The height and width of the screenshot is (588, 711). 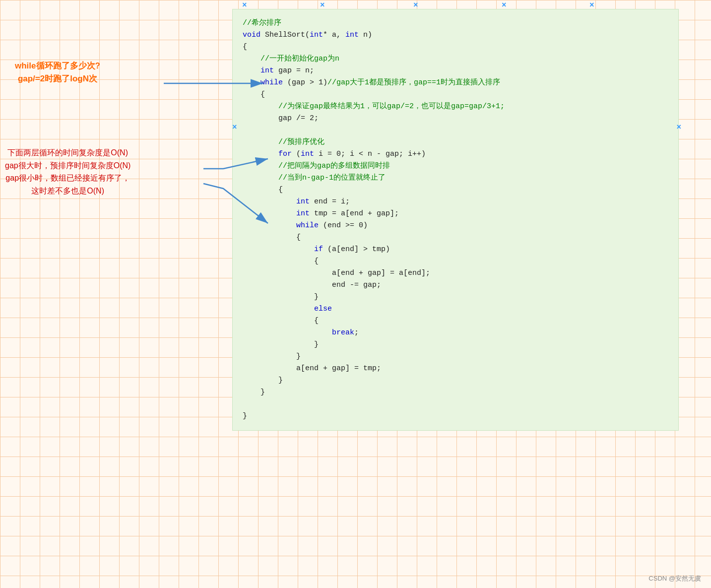 What do you see at coordinates (67, 191) in the screenshot?
I see `complexity-line4: 这时差不多也是O(N)` at bounding box center [67, 191].